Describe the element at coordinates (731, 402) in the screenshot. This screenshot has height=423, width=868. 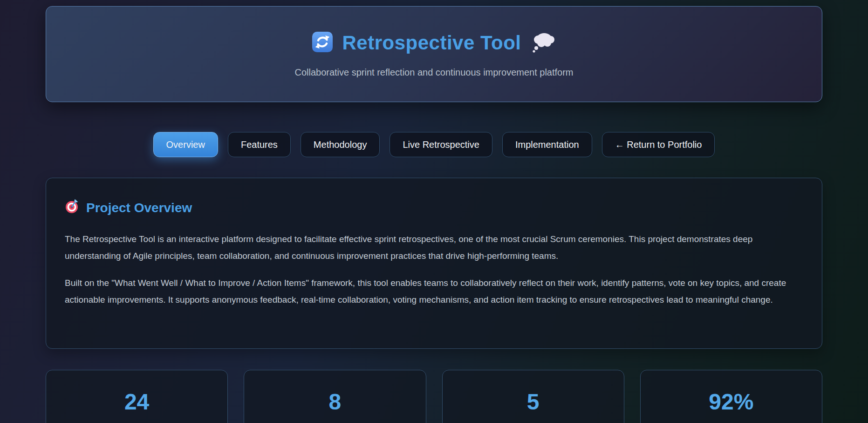
I see `stat-value: 92%` at that location.